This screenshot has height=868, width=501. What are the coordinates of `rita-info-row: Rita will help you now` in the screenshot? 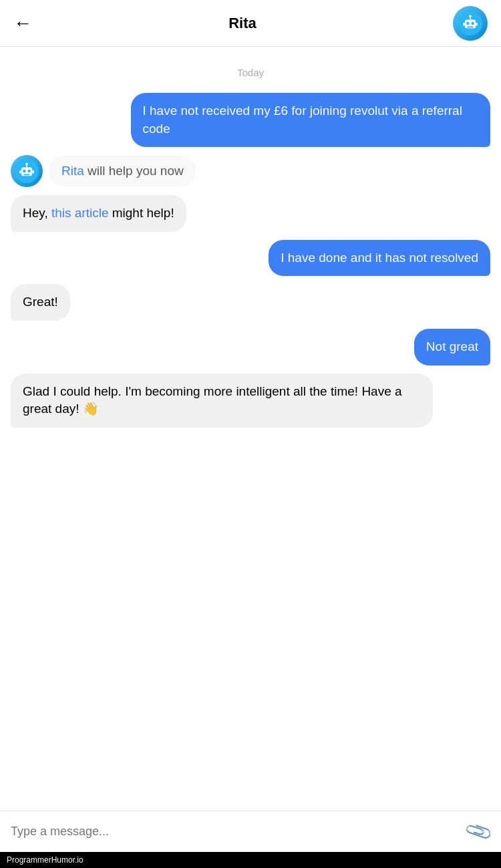 It's located at (251, 171).